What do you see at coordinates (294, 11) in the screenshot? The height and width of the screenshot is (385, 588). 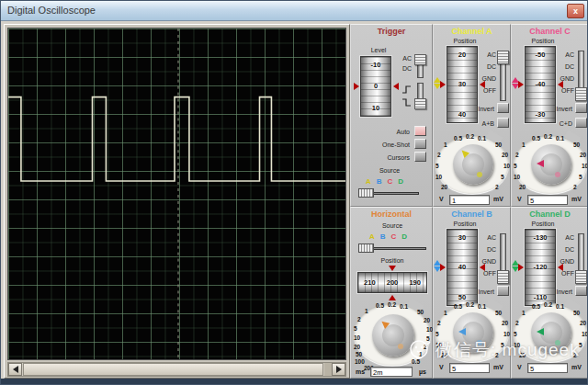 I see `title-bar: Digital Oscilloscope x` at bounding box center [294, 11].